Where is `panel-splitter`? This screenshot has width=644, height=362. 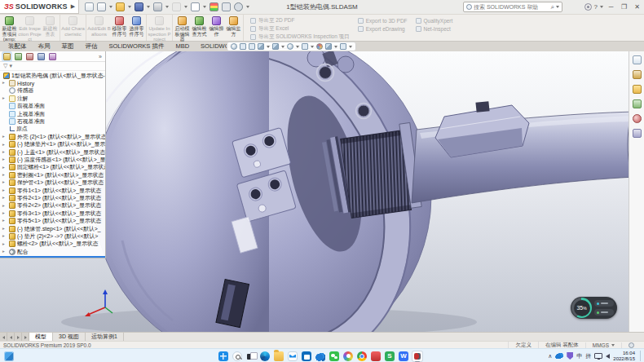
panel-splitter is located at coordinates (52, 257).